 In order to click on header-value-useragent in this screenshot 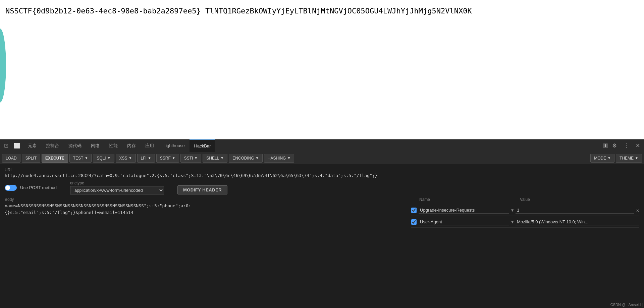, I will do `click(578, 222)`.